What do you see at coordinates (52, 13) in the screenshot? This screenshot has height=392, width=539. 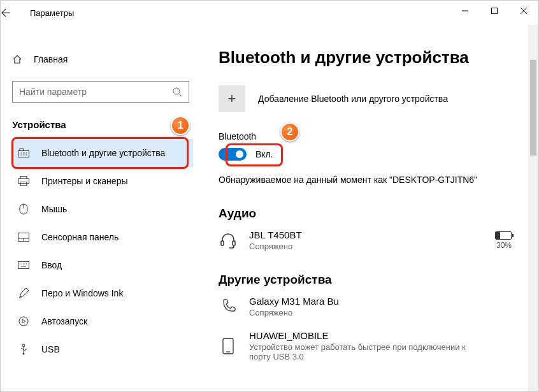 I see `window-title: Параметры` at bounding box center [52, 13].